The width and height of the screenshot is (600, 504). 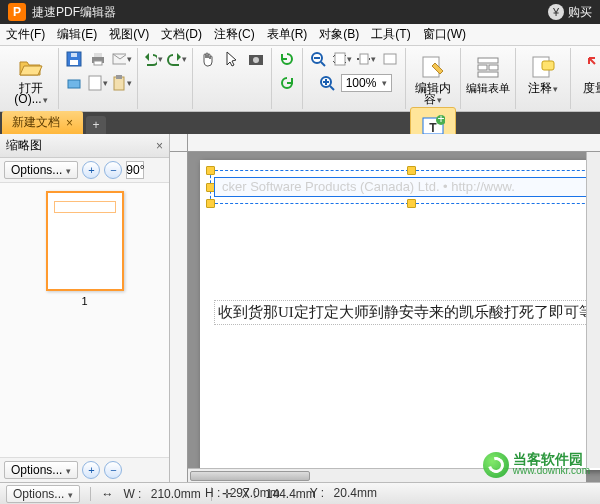 I want to click on app-logo: P, so click(x=17, y=12).